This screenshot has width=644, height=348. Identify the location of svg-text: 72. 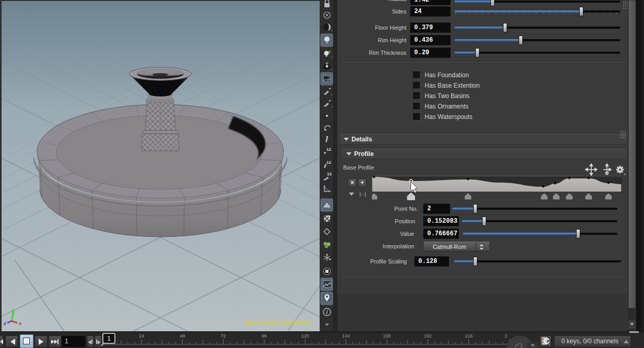
(224, 336).